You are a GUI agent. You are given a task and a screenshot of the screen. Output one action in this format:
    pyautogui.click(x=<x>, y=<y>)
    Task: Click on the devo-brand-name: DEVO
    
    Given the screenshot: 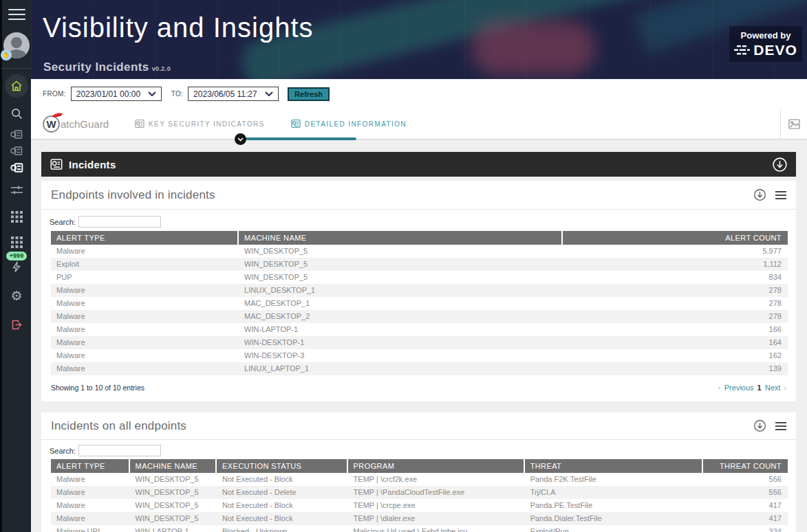 What is the action you would take?
    pyautogui.click(x=775, y=50)
    